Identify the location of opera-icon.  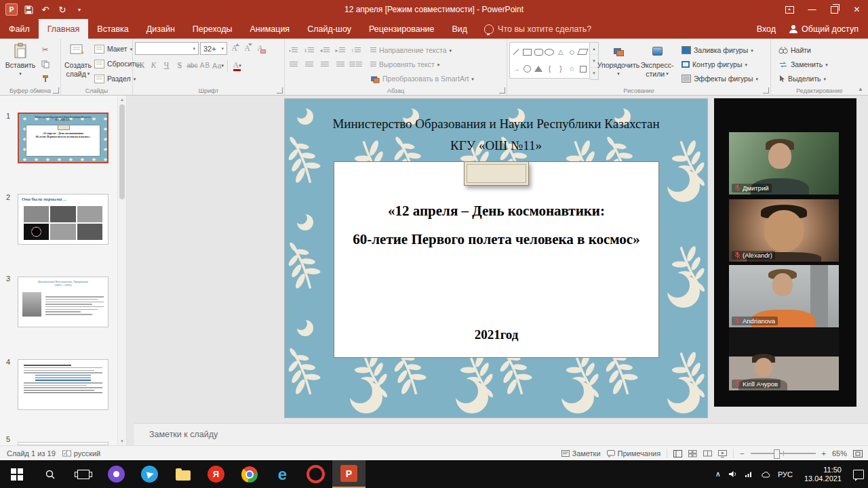
(316, 474).